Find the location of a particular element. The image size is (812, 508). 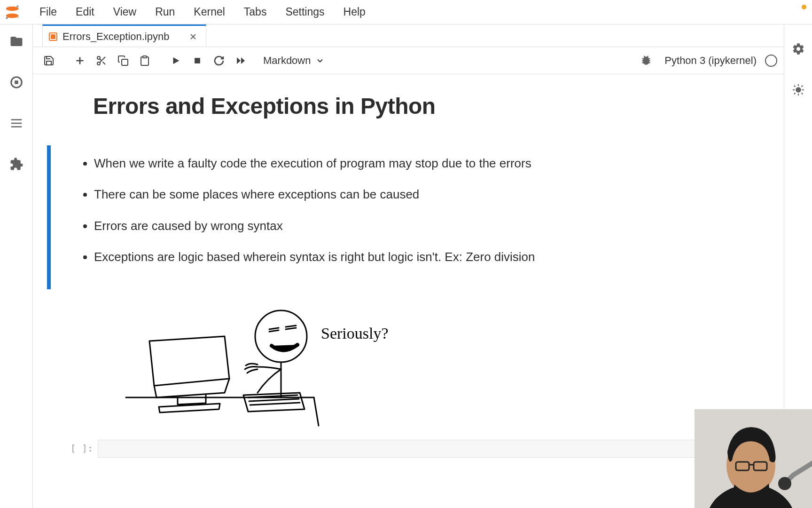

menu-view: View is located at coordinates (125, 12).